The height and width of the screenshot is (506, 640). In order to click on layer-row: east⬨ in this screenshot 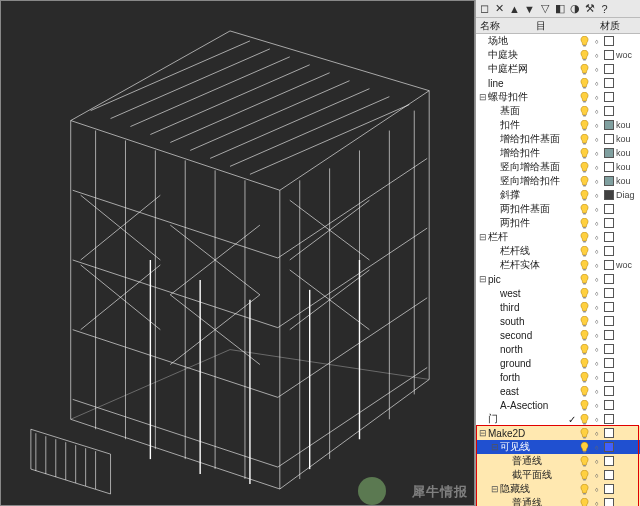, I will do `click(558, 391)`.